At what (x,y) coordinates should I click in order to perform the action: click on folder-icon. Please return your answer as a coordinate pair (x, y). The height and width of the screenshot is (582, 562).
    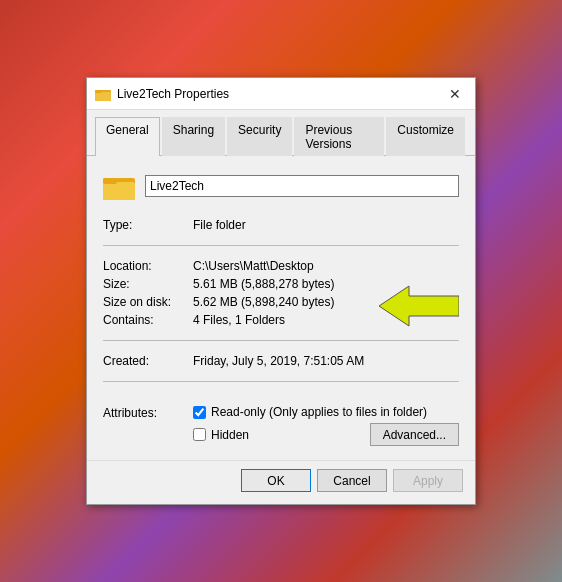
    Looking at the image, I should click on (119, 186).